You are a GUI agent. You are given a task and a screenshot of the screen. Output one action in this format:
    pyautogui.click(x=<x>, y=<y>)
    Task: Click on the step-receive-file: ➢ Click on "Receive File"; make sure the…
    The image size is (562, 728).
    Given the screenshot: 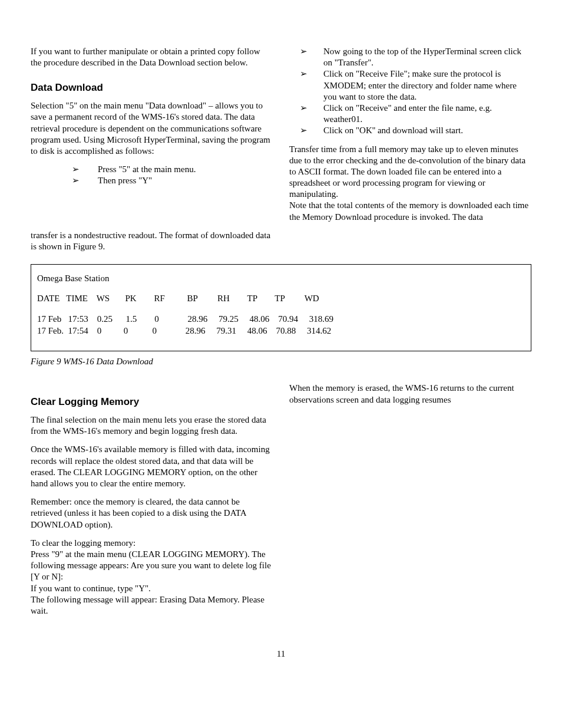 What is the action you would take?
    pyautogui.click(x=416, y=85)
    